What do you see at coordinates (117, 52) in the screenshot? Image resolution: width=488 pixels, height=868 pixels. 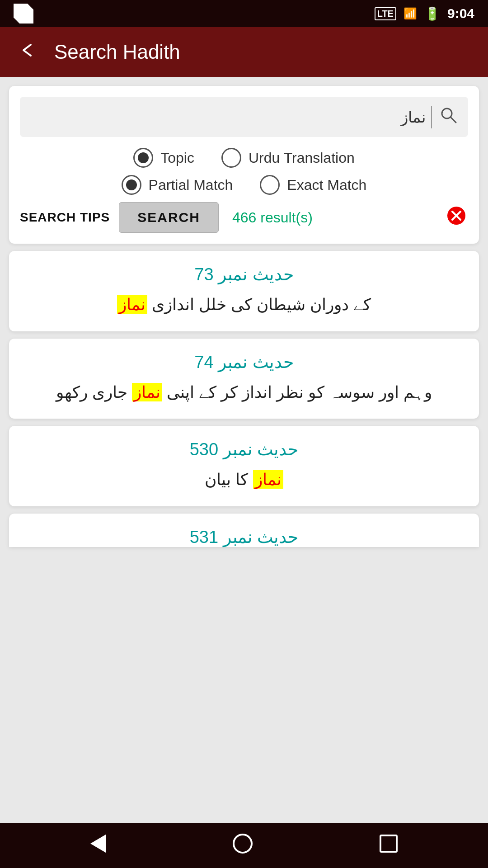 I see `page-title: Search Hadith` at bounding box center [117, 52].